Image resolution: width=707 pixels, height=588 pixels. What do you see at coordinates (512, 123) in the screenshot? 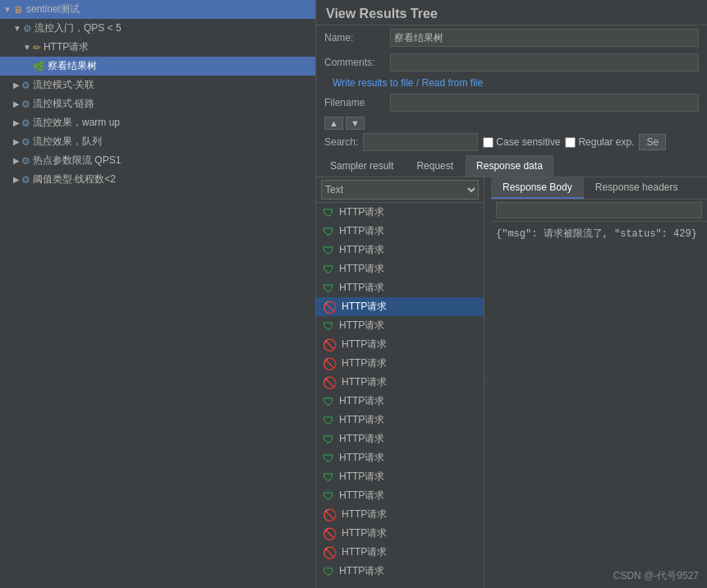
I see `arrow-row: ▲ ▼` at bounding box center [512, 123].